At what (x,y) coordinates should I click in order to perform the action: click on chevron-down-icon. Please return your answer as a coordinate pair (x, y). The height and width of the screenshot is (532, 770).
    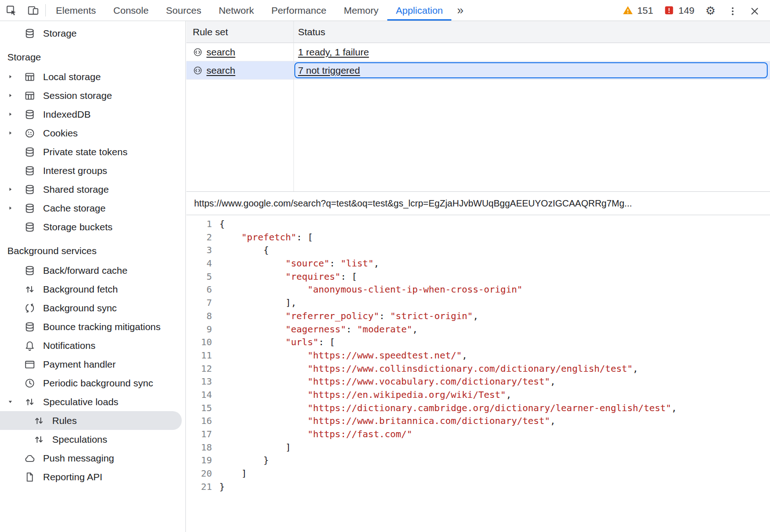
    Looking at the image, I should click on (16, 402).